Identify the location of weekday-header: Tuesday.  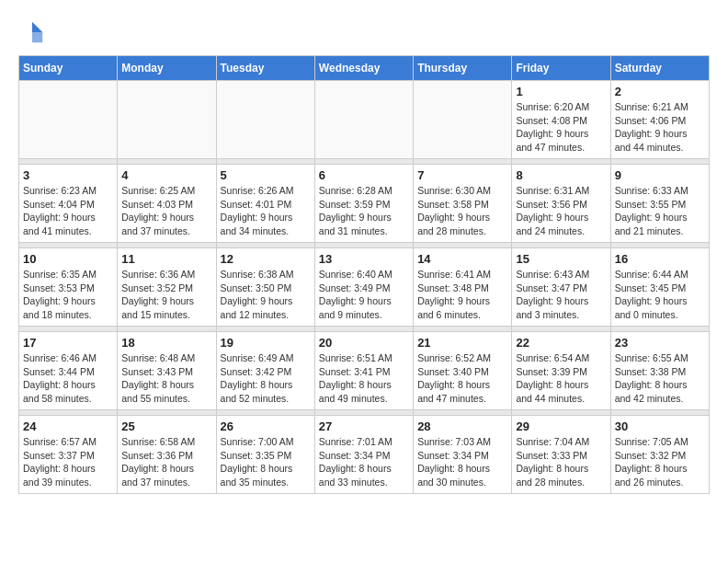
(265, 68).